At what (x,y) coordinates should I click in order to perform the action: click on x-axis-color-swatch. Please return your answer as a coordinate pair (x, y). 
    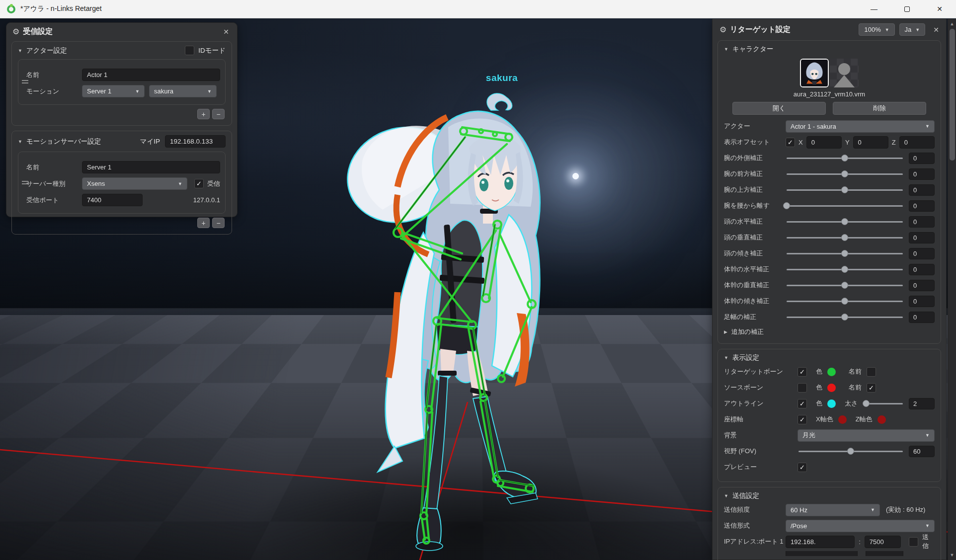
    Looking at the image, I should click on (843, 419).